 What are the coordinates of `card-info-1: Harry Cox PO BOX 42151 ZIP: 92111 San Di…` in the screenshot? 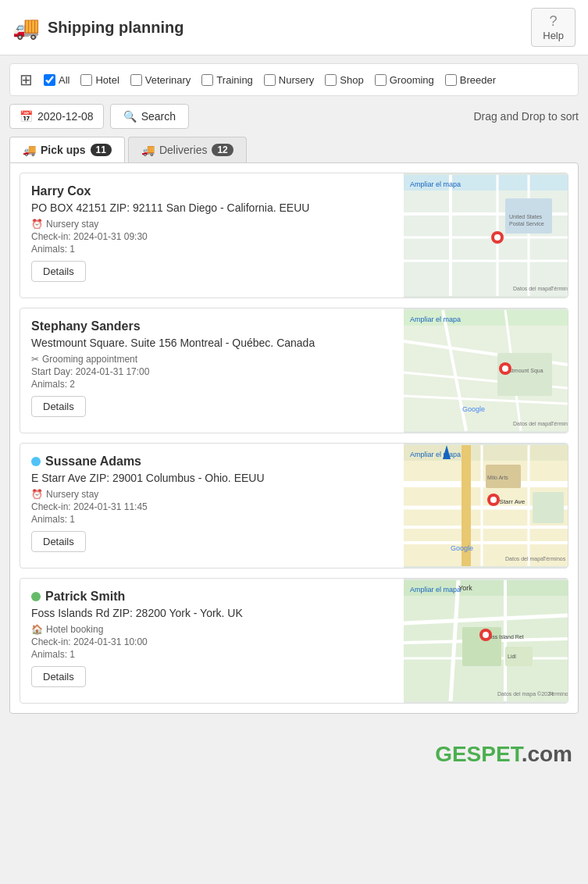 It's located at (212, 236).